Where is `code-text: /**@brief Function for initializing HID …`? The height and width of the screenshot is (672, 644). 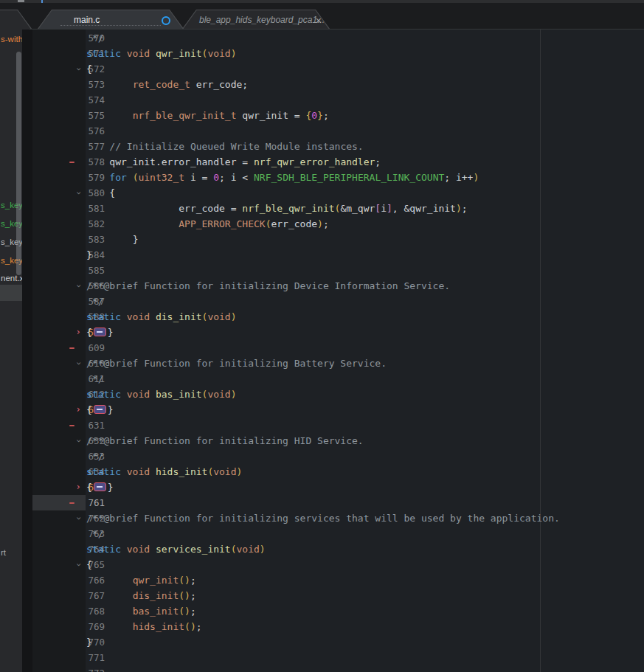
code-text: /**@brief Function for initializing HID … is located at coordinates (225, 441).